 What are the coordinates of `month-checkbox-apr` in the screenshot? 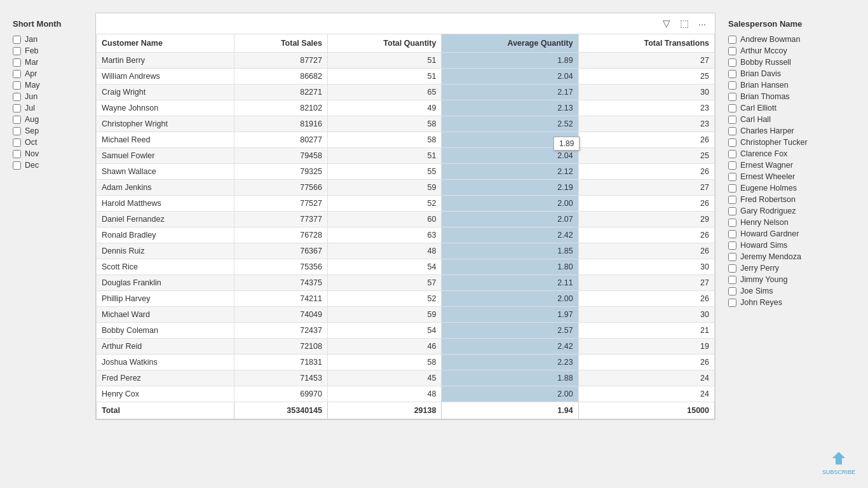 It's located at (17, 74).